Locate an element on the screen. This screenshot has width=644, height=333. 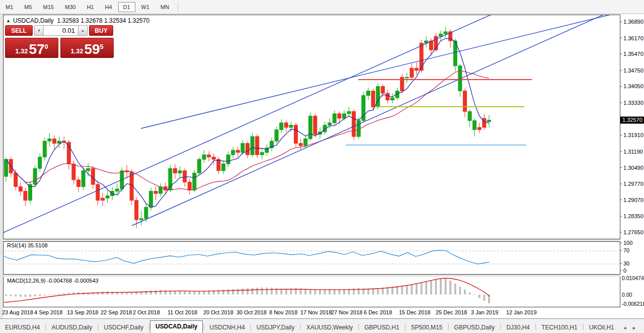
price-axis-label: 1.29770 is located at coordinates (633, 184).